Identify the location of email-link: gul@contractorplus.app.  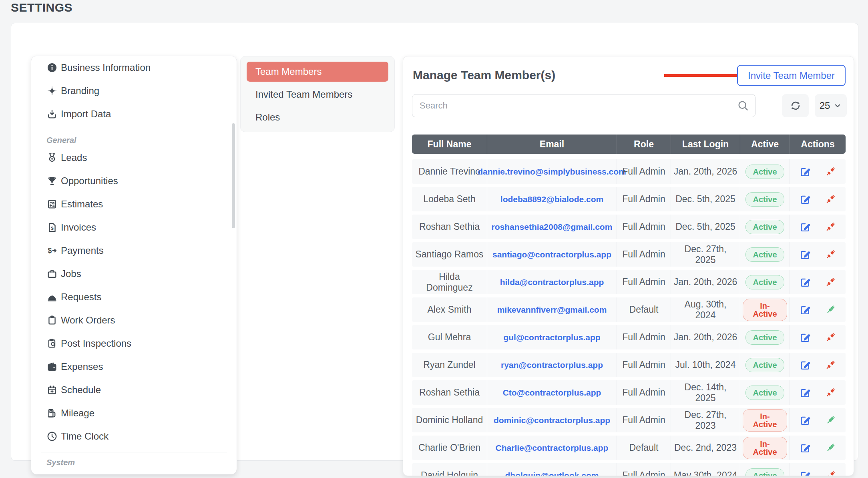
(552, 337).